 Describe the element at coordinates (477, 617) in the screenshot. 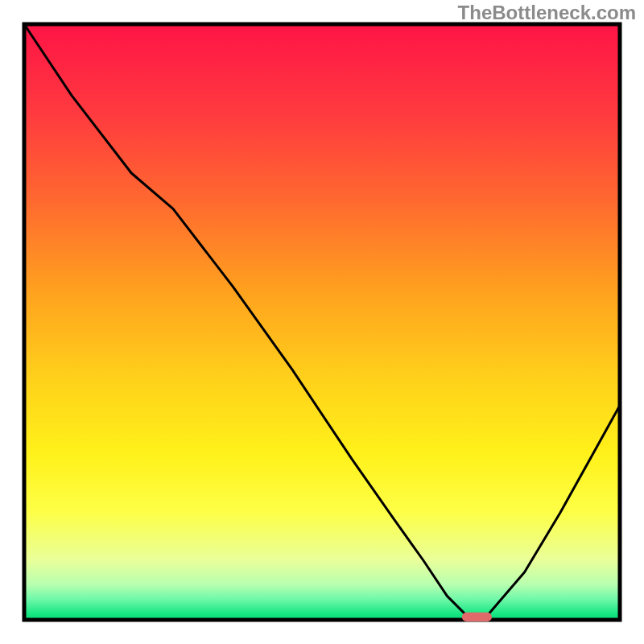

I see `optimal-marker` at that location.